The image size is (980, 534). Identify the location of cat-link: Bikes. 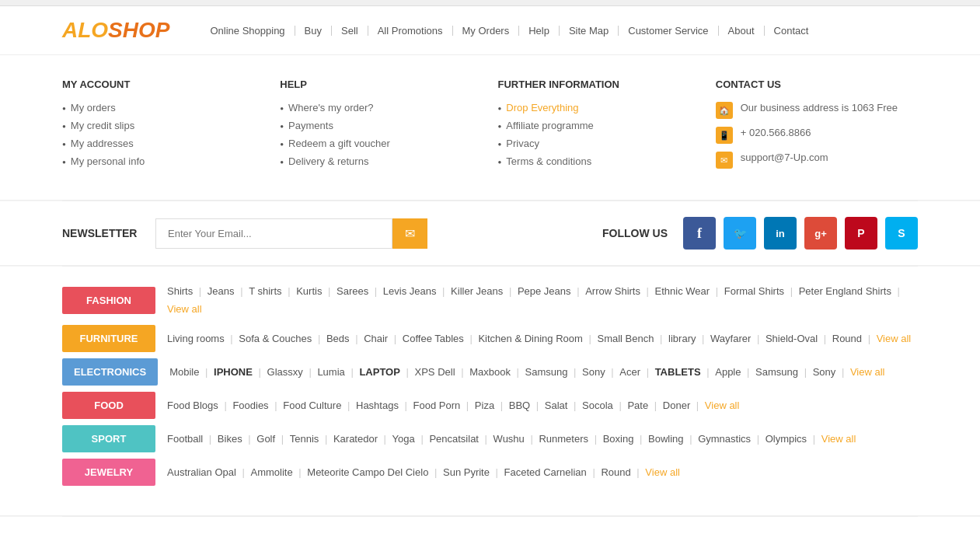
(230, 438).